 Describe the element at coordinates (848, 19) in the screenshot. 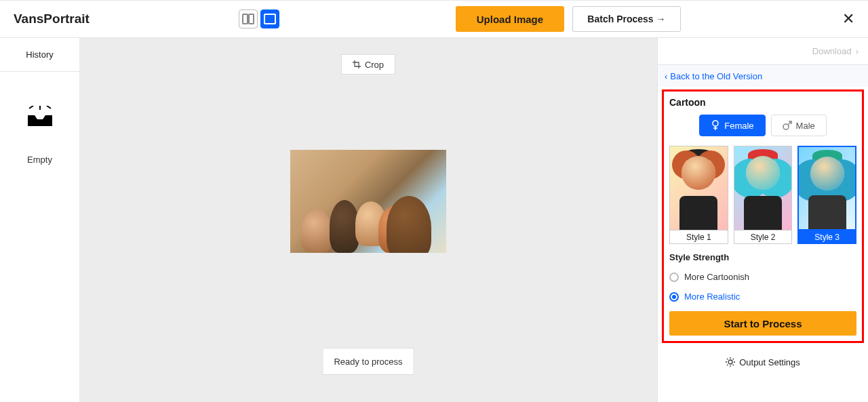

I see `close-icon: ✕` at that location.